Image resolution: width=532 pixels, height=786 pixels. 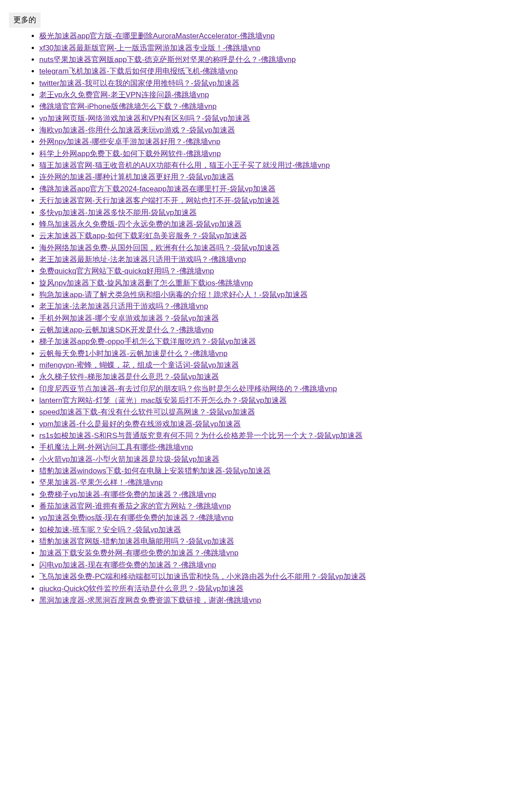 I want to click on list-item: 云帆加速app-云帆加速SDK开发是什么？-佛跳墙vnp, so click(x=281, y=330).